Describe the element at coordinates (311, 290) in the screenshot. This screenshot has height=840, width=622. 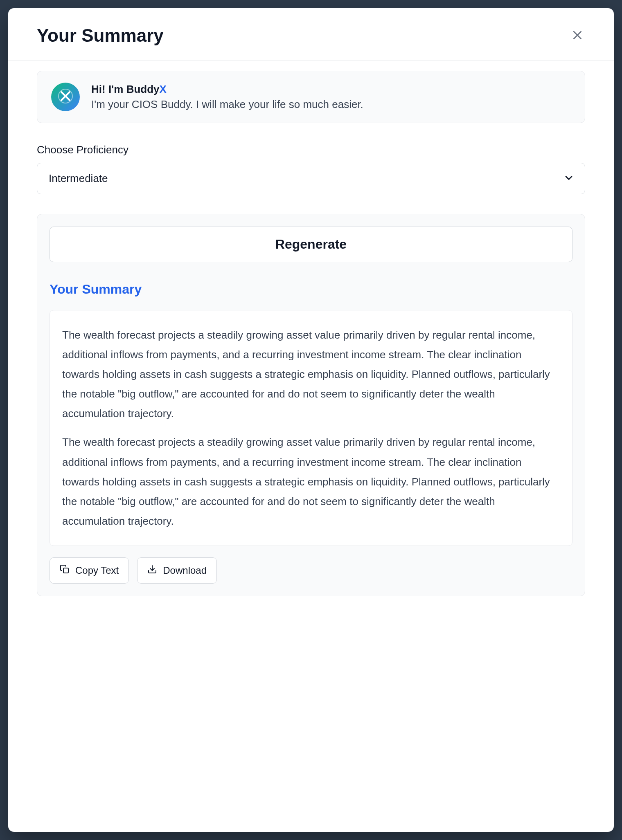
I see `summary-heading: Your Summary` at that location.